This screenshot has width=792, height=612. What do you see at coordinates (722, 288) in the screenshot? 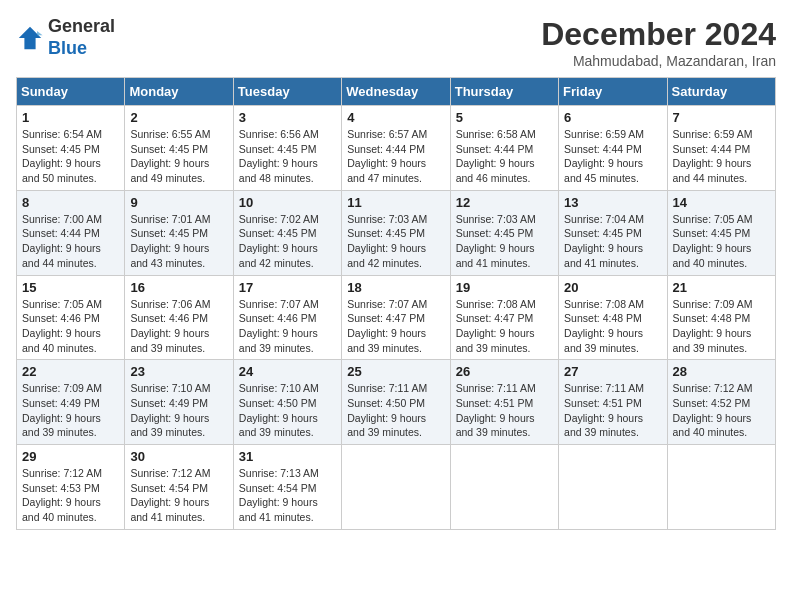
I see `day-number: 21` at bounding box center [722, 288].